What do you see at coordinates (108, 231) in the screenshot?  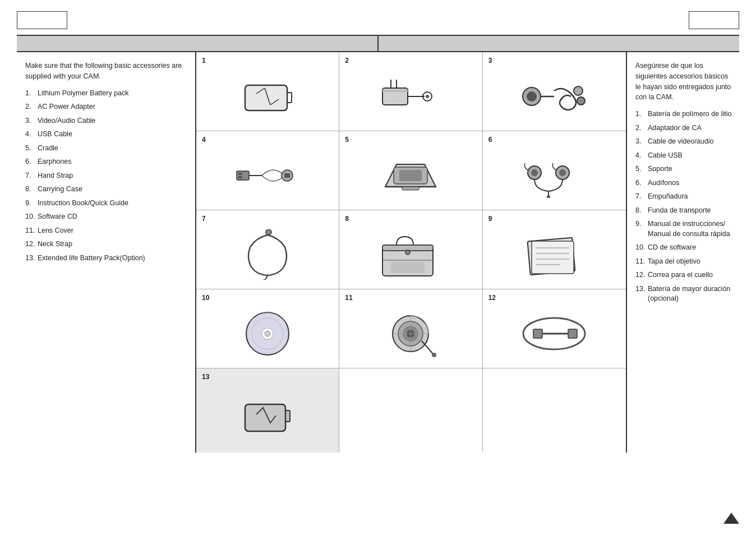 I see `list-item: 11.Lens Cover` at bounding box center [108, 231].